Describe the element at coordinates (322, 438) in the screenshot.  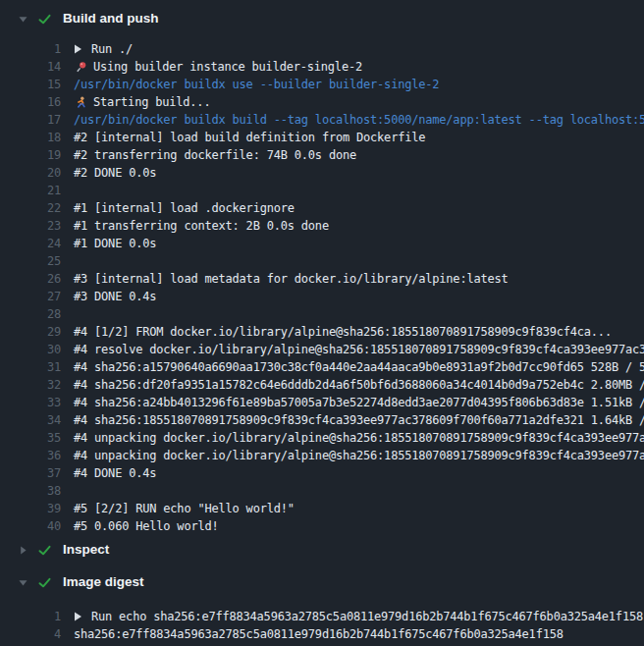
I see `log-line: 35#4 unpacking docker.io/library/alpine@…` at that location.